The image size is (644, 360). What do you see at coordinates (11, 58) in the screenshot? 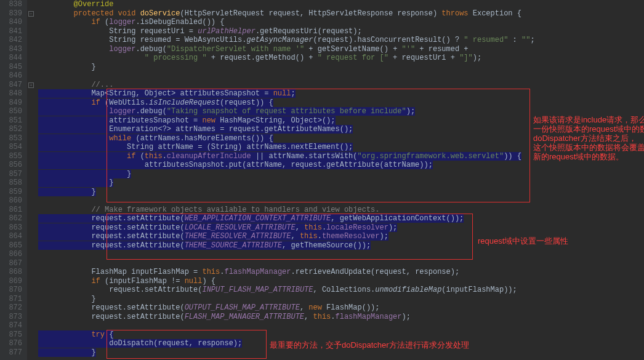
I see `line-number: 844` at bounding box center [11, 58].